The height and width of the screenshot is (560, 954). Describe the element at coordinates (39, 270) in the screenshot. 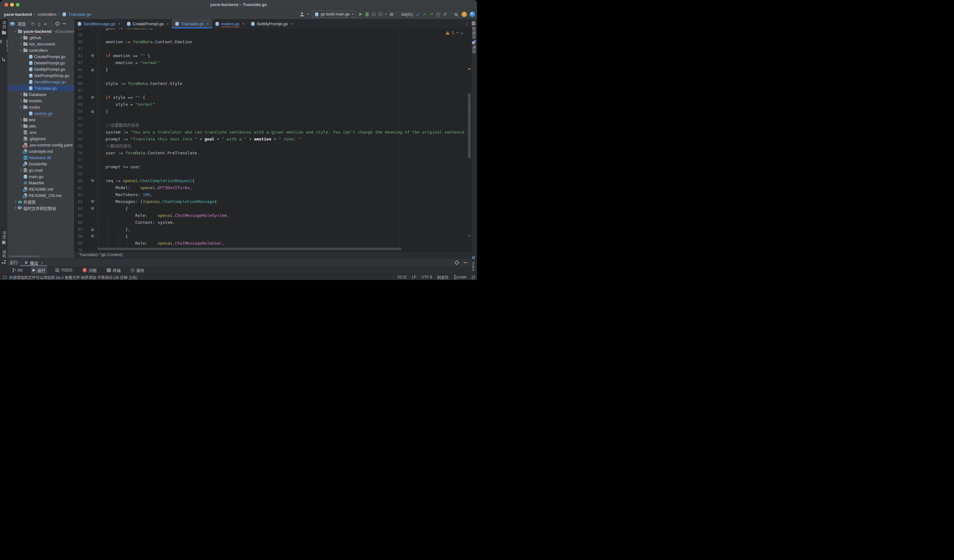

I see `toolwindow-run: 运行` at that location.